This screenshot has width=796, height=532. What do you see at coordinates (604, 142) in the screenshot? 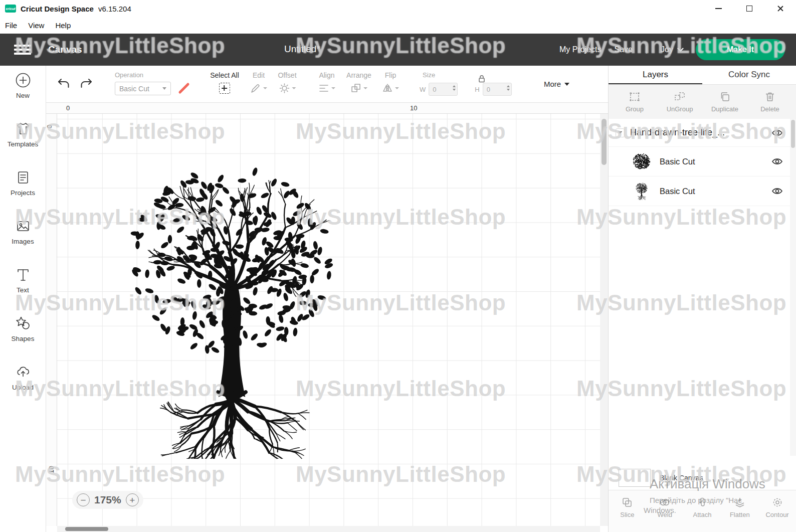
I see `vertical-scrollbar-thumb` at bounding box center [604, 142].